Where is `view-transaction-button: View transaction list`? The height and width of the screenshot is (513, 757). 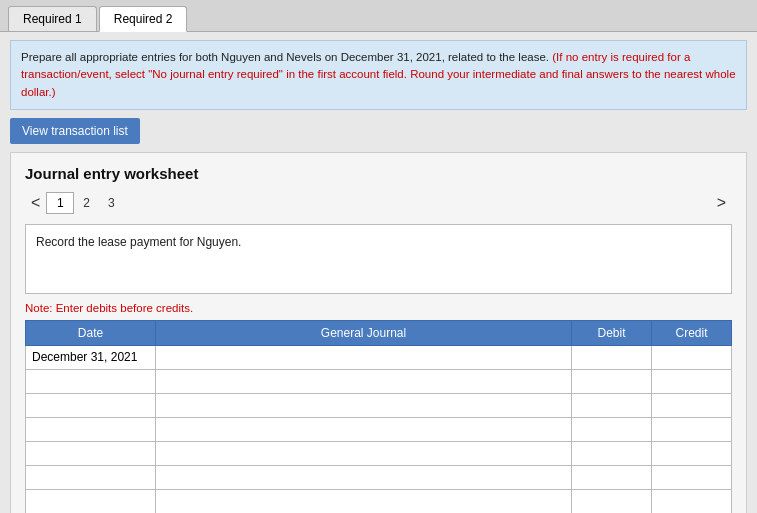
view-transaction-button: View transaction list is located at coordinates (75, 131).